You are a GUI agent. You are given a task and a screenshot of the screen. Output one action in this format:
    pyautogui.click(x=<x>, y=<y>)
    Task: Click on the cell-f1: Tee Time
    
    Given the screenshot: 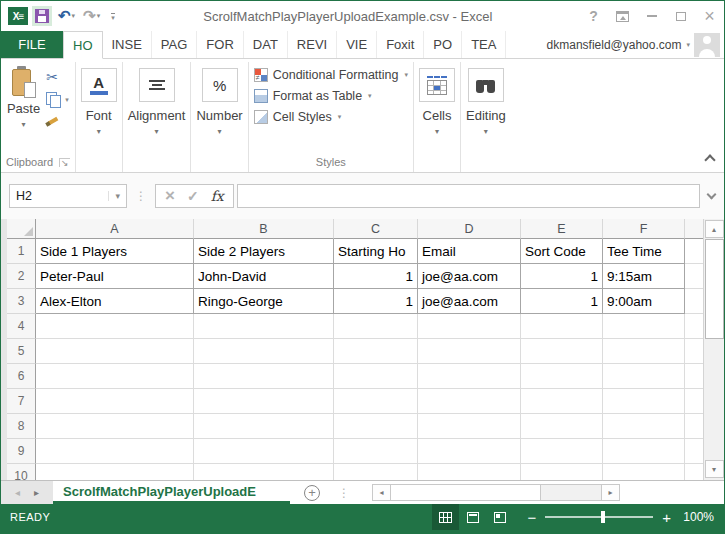 What is the action you would take?
    pyautogui.click(x=644, y=252)
    